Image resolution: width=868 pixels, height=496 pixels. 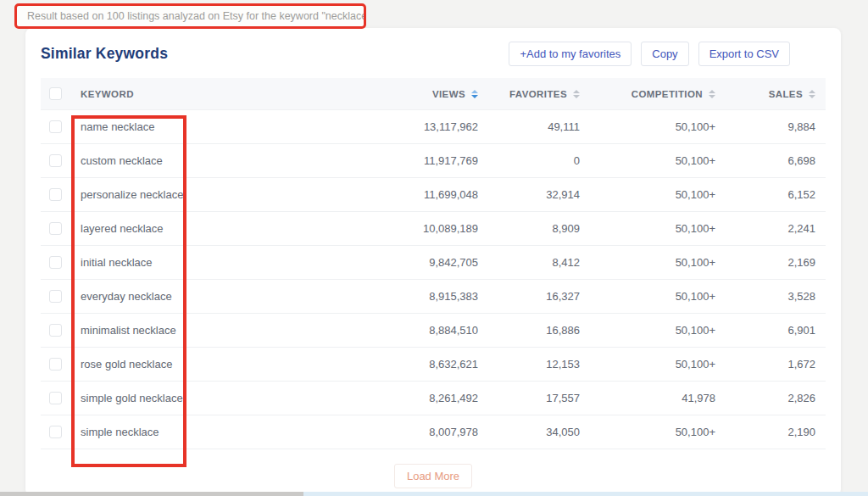 I want to click on table-row: initial necklace9,842,7058,41250,100+2,1…, so click(x=433, y=263).